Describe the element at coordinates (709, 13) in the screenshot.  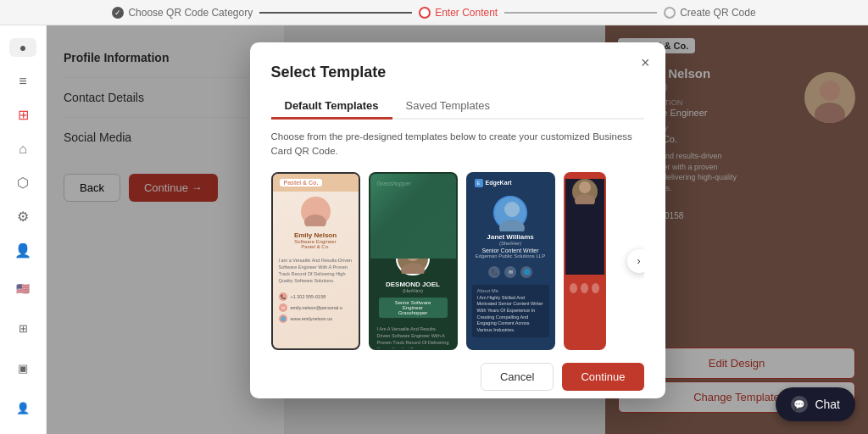
I see `step-create-qr: Create QR Code` at that location.